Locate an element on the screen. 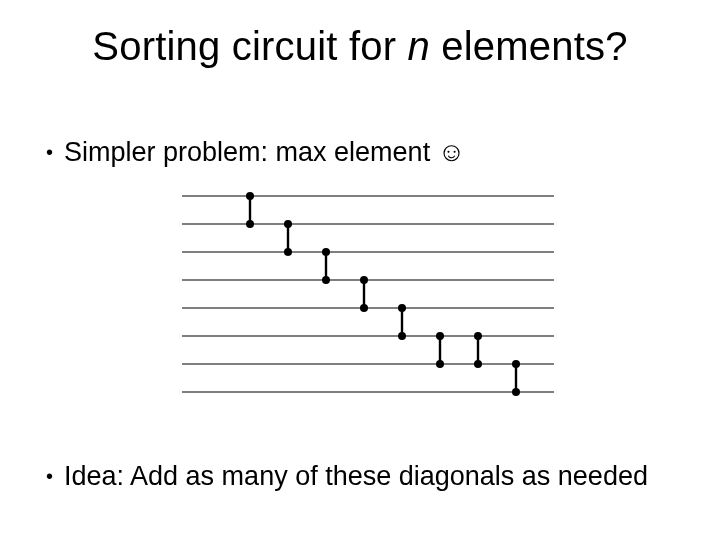 This screenshot has height=540, width=720. bullet-item: • Simpler problem: max element ☺ is located at coordinates (366, 153).